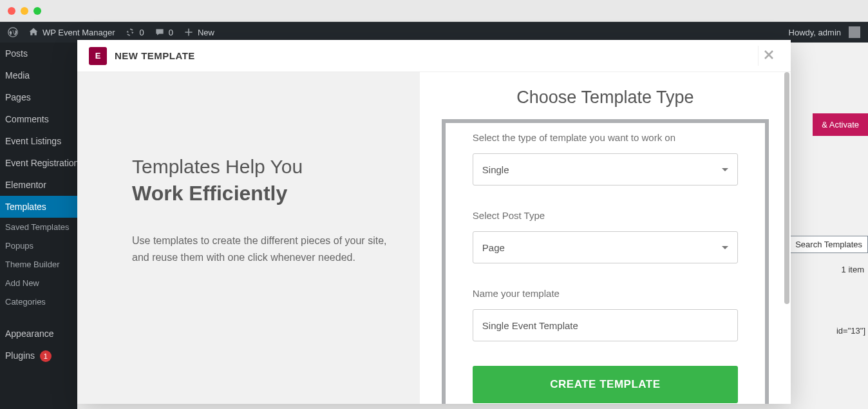  I want to click on admin-sidebar: Posts Media Pages Comments Event Listing…, so click(39, 225).